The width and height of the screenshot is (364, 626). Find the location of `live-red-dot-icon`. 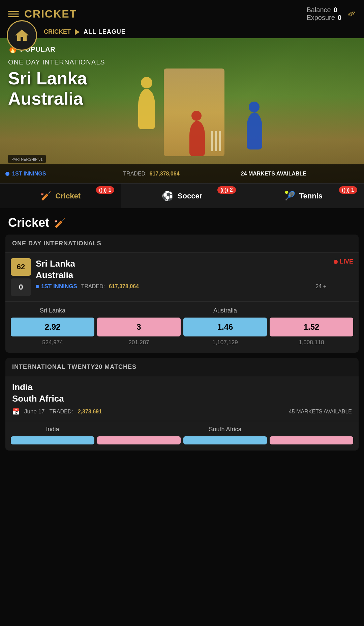

live-red-dot-icon is located at coordinates (336, 262).